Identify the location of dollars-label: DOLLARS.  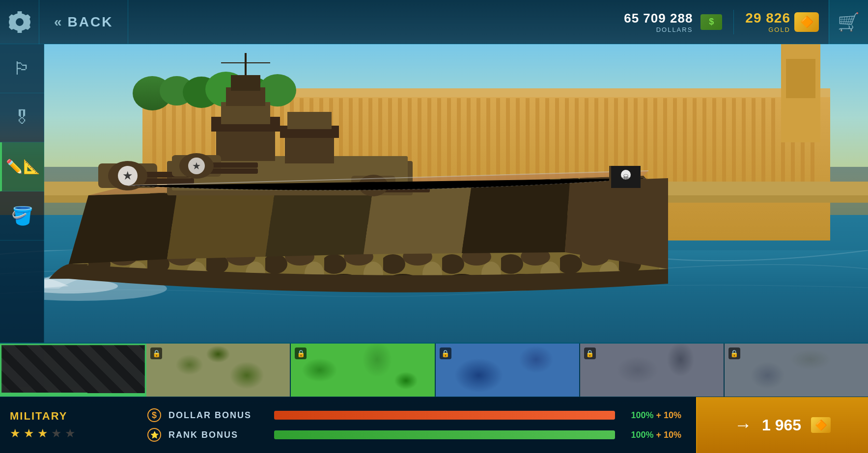
(675, 29).